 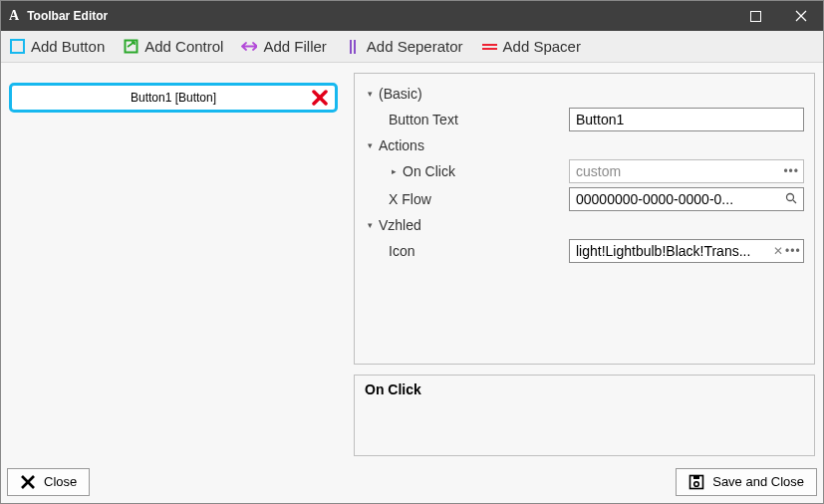 I want to click on button-text-input, so click(x=687, y=120).